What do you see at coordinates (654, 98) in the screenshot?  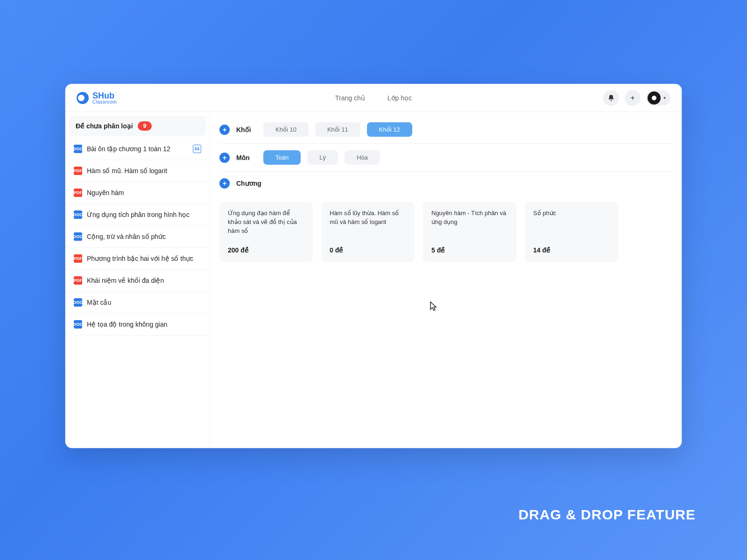 I see `avatar` at bounding box center [654, 98].